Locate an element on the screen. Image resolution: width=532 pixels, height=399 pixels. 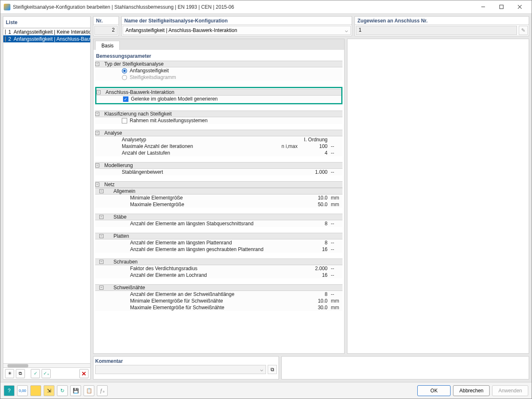
nr-label: Nr. is located at coordinates (106, 21).